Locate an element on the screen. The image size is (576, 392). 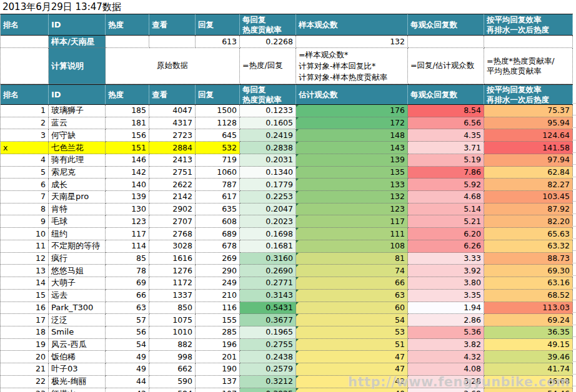
cell-id: 泛泛 is located at coordinates (77, 320).